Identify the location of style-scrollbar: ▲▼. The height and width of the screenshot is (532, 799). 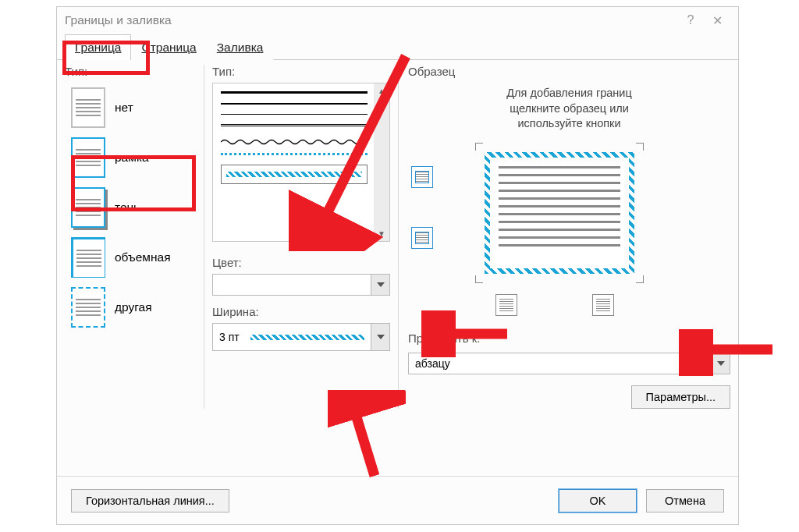
(382, 162).